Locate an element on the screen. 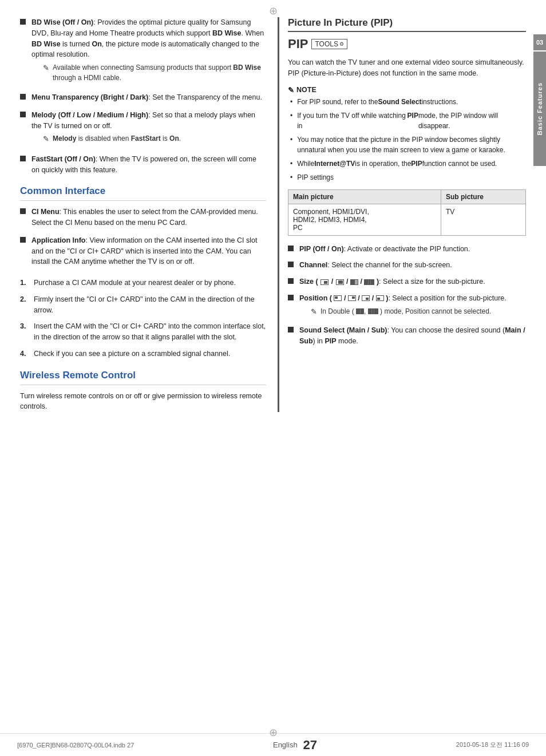  note-item-5: PIP settings is located at coordinates (407, 177).